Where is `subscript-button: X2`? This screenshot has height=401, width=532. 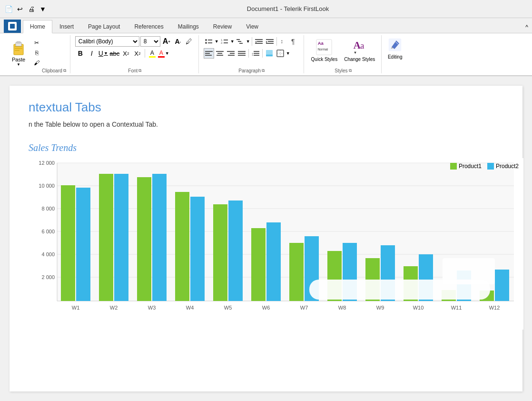 subscript-button: X2 is located at coordinates (126, 53).